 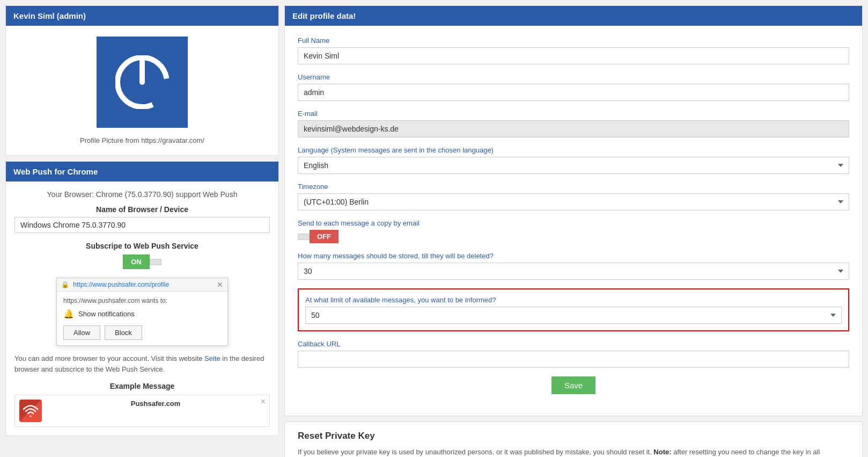 I want to click on reset-text: If you believe your private key is used …, so click(x=573, y=452).